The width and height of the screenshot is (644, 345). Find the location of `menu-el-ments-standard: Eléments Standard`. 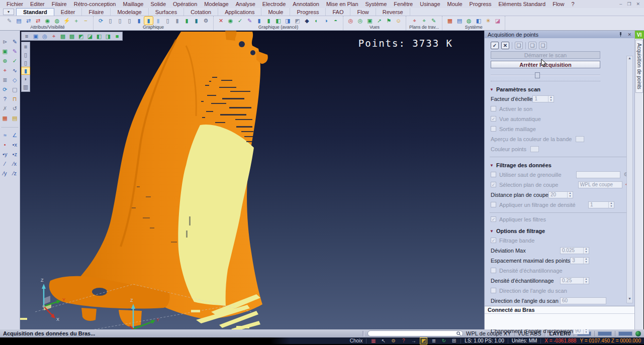

menu-el-ments-standard: Eléments Standard is located at coordinates (522, 4).